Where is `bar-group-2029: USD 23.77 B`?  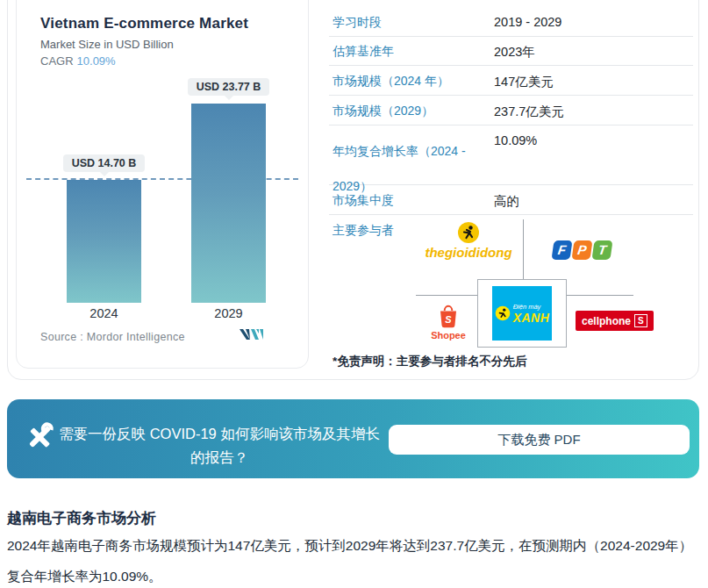
bar-group-2029: USD 23.77 B is located at coordinates (228, 190).